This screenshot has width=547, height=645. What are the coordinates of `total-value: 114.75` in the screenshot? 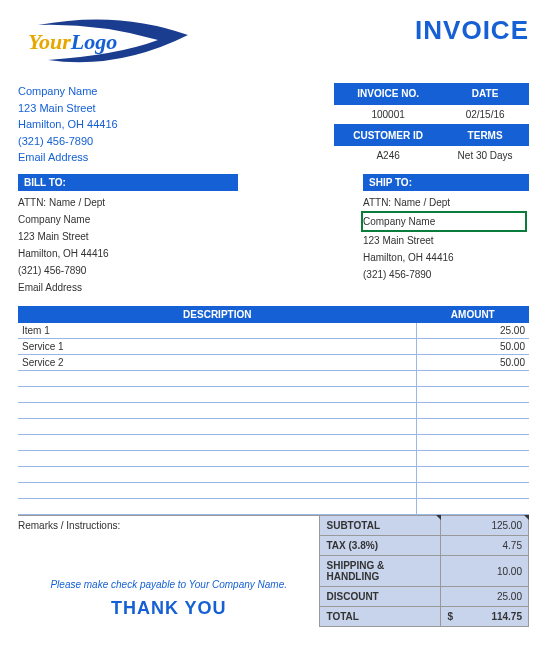 It's located at (485, 617).